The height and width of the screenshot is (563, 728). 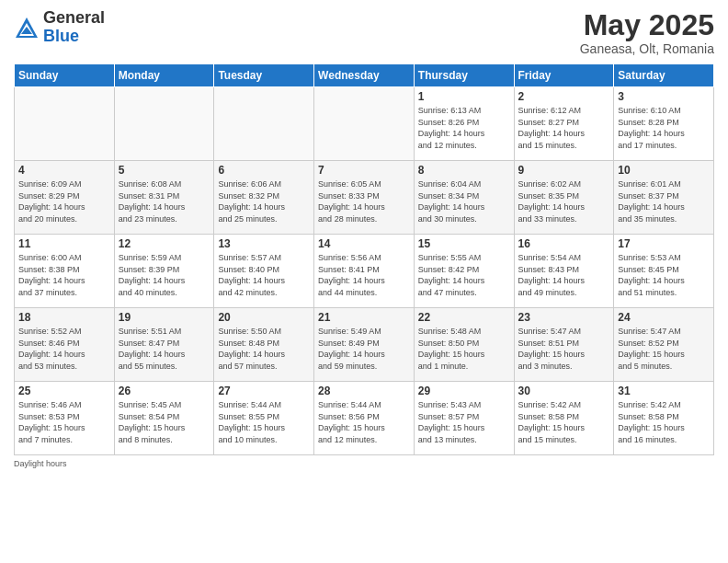 I want to click on calendar-cell: 3Sunrise: 6:10 AM Sunset: 8:28 PM Daylig…, so click(x=664, y=124).